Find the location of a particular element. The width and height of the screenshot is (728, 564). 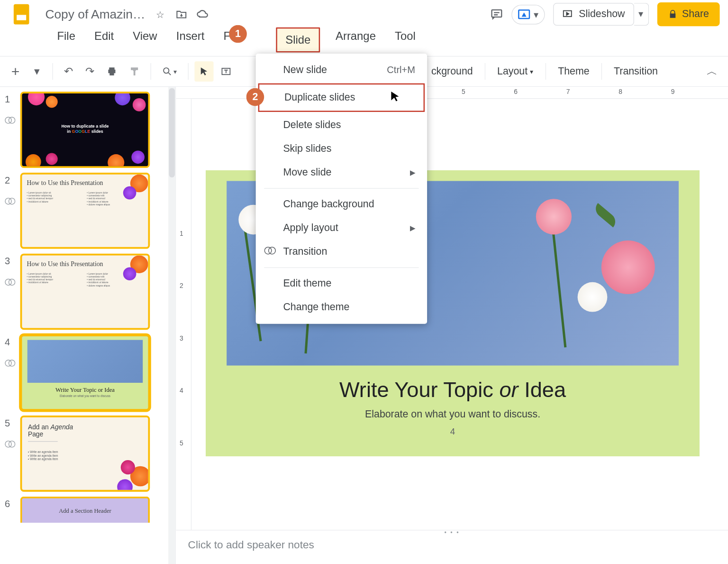

lock-icon is located at coordinates (673, 14).